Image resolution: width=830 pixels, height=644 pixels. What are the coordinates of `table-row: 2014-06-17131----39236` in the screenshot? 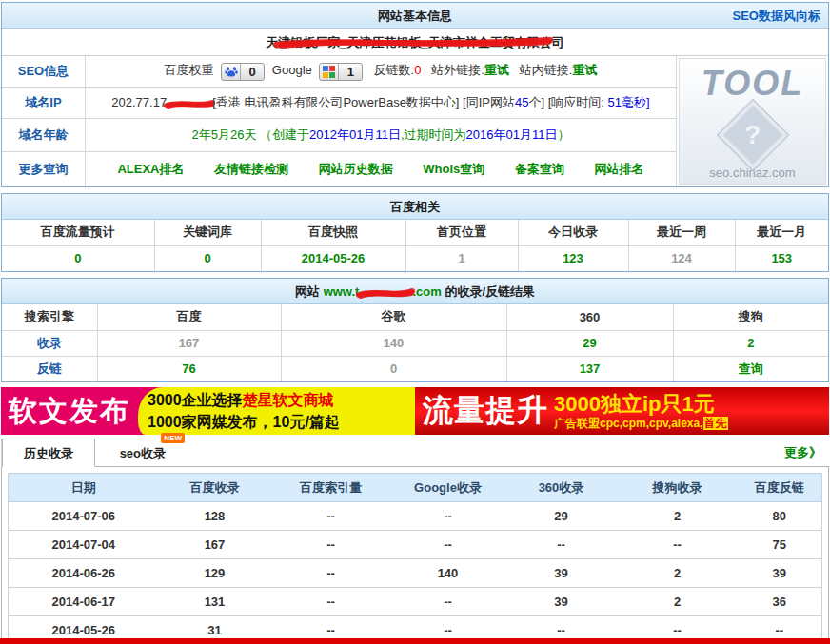 It's located at (415, 602).